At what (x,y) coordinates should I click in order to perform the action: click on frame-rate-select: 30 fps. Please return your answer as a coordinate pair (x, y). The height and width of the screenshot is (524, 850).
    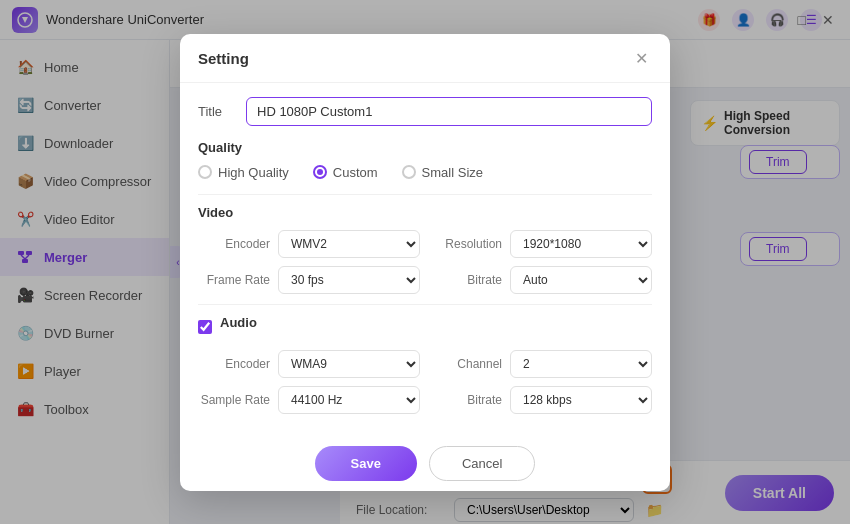
    Looking at the image, I should click on (349, 280).